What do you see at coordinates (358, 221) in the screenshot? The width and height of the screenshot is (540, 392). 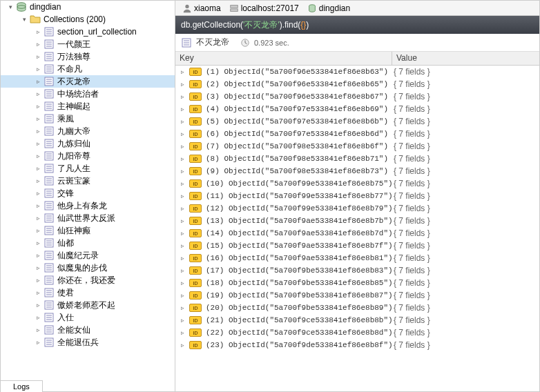 I see `data-row: ▹ID(13) ObjectId("5a700f9ae533841ef86e8b…` at bounding box center [358, 221].